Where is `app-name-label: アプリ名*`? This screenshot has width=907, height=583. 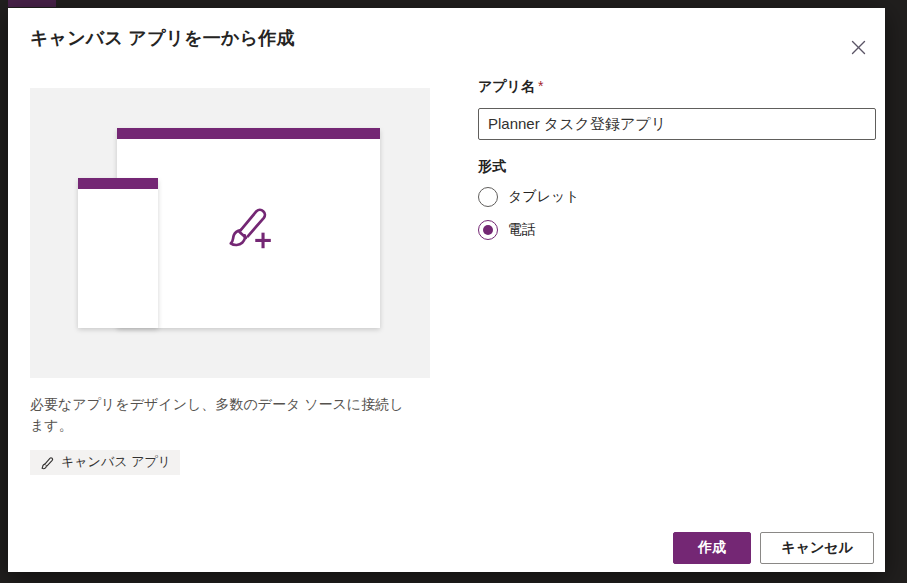
app-name-label: アプリ名* is located at coordinates (510, 87).